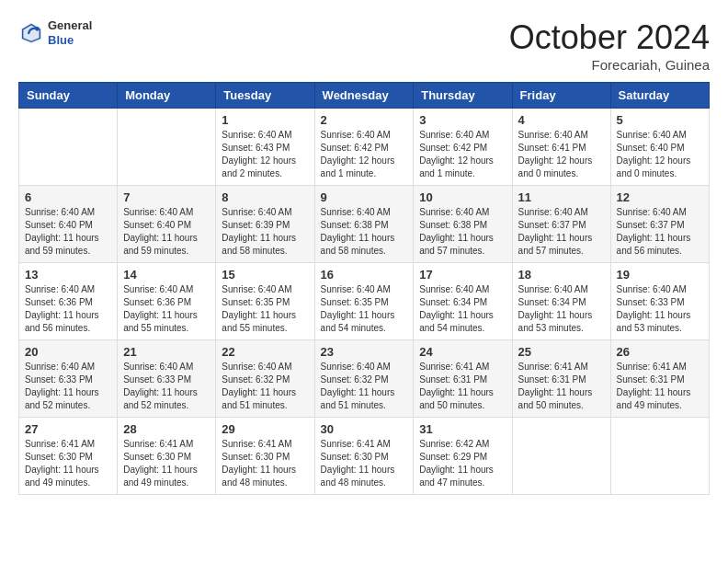  What do you see at coordinates (364, 302) in the screenshot?
I see `calendar-cell: 16Sunrise: 6:40 AMSunset: 6:35 PMDayligh…` at bounding box center [364, 302].